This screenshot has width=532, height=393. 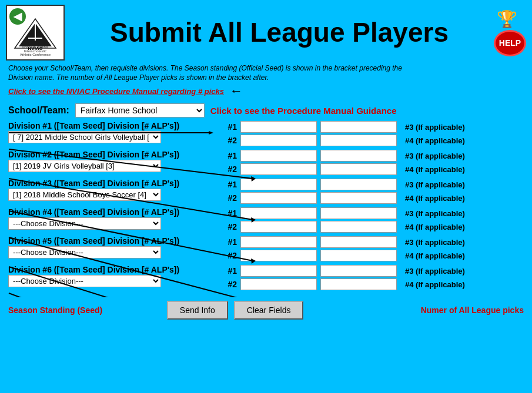 What do you see at coordinates (435, 141) in the screenshot?
I see `d1-applicable4: #4 (If applicable)` at bounding box center [435, 141].